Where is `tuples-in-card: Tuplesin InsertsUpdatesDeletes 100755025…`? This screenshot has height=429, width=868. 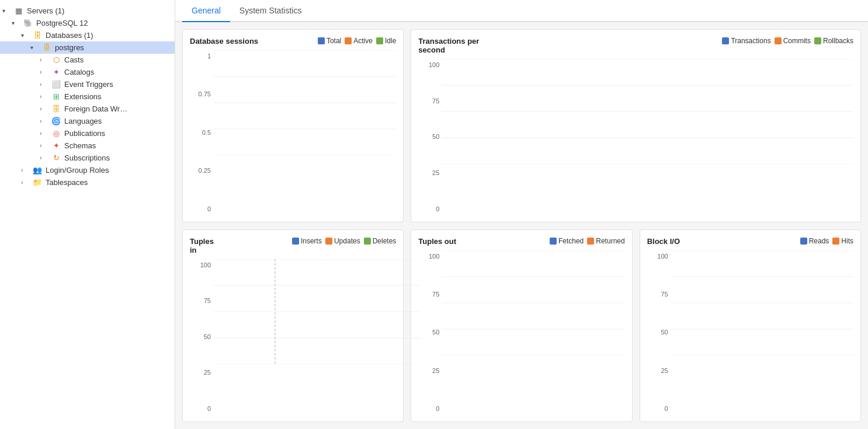
tuples-in-card: Tuplesin InsertsUpdatesDeletes 100755025… is located at coordinates (293, 326).